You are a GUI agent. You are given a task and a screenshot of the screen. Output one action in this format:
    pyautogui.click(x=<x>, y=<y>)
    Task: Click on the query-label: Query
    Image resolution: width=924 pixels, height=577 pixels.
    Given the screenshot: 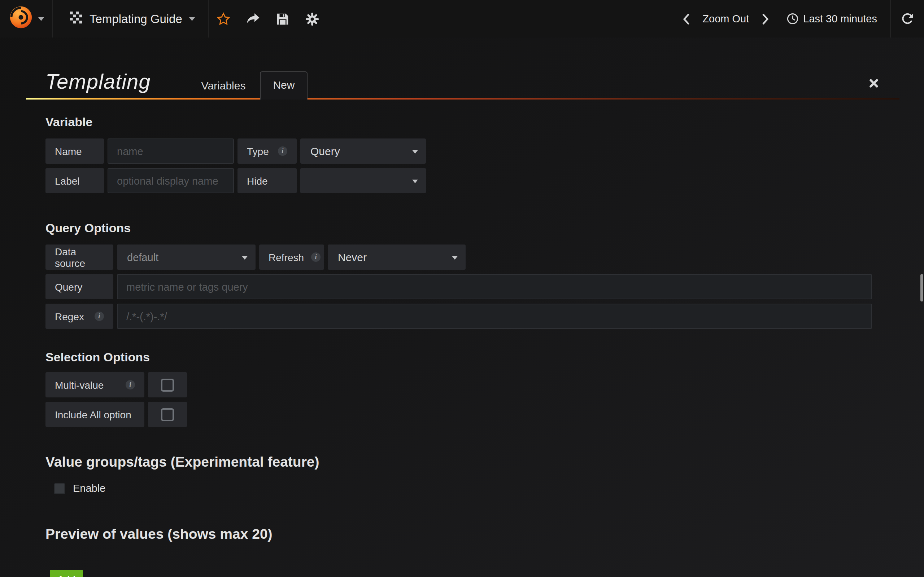 What is the action you would take?
    pyautogui.click(x=79, y=287)
    